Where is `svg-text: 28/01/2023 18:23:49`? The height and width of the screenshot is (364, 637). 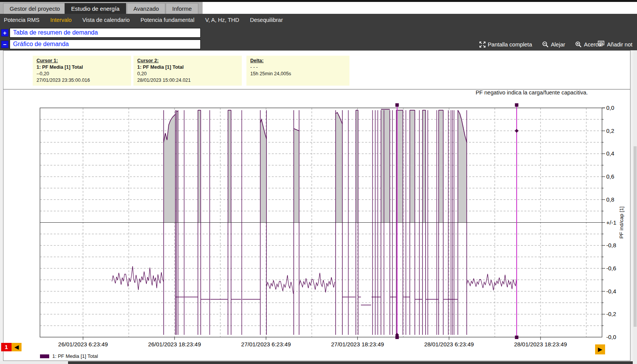
svg-text: 28/01/2023 18:23:49 is located at coordinates (541, 344).